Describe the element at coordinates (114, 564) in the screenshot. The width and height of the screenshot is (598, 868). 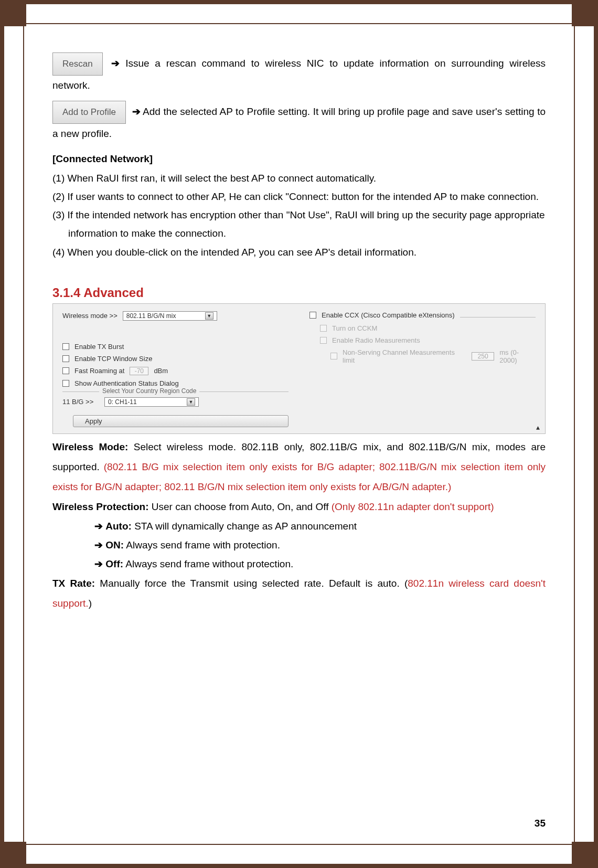
I see `off-label: Off:` at that location.